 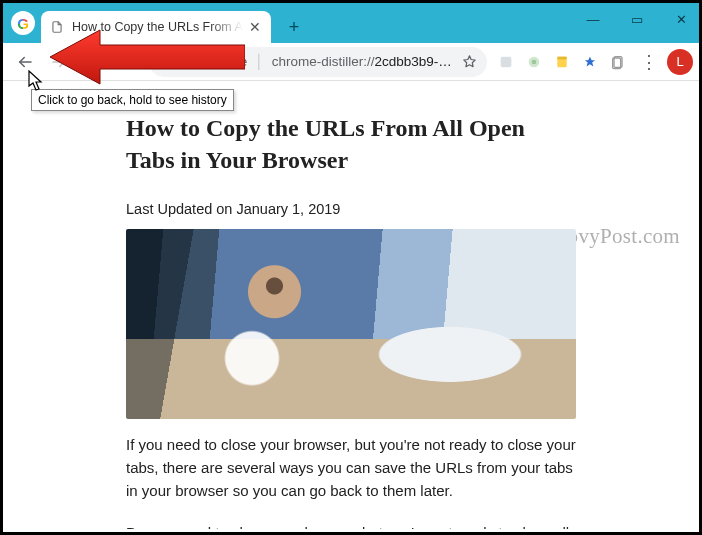 What do you see at coordinates (127, 62) in the screenshot?
I see `home-button` at bounding box center [127, 62].